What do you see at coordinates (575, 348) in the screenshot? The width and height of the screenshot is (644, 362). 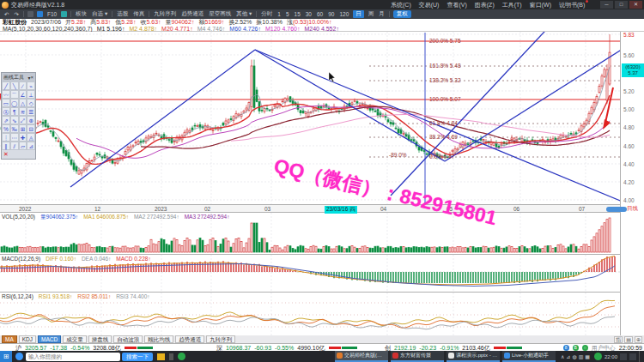 I see `status-green-icon: B` at bounding box center [575, 348].